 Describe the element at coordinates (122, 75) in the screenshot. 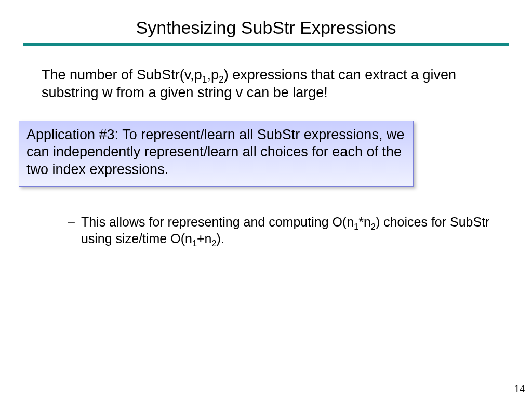

I see `para-text: The number of SubStr(v,p` at that location.